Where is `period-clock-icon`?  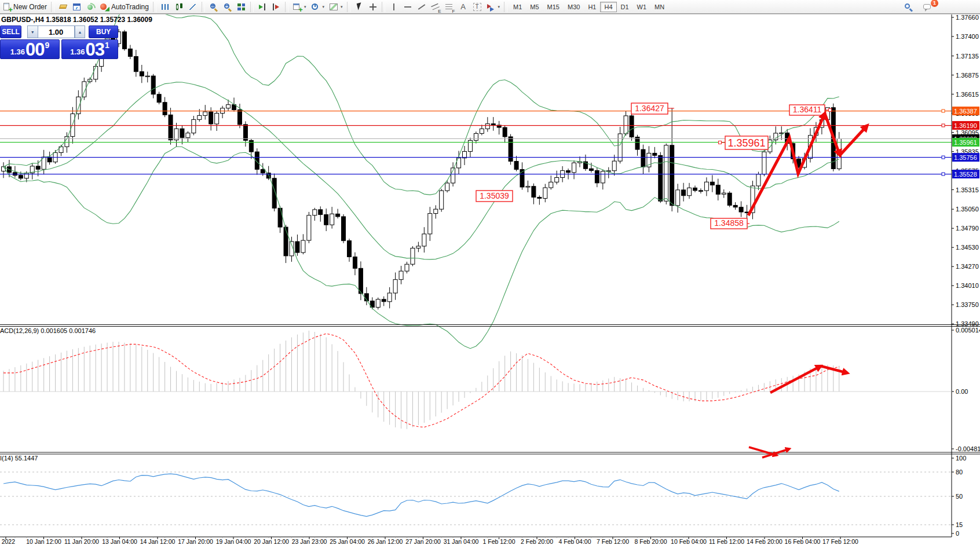
period-clock-icon is located at coordinates (315, 7).